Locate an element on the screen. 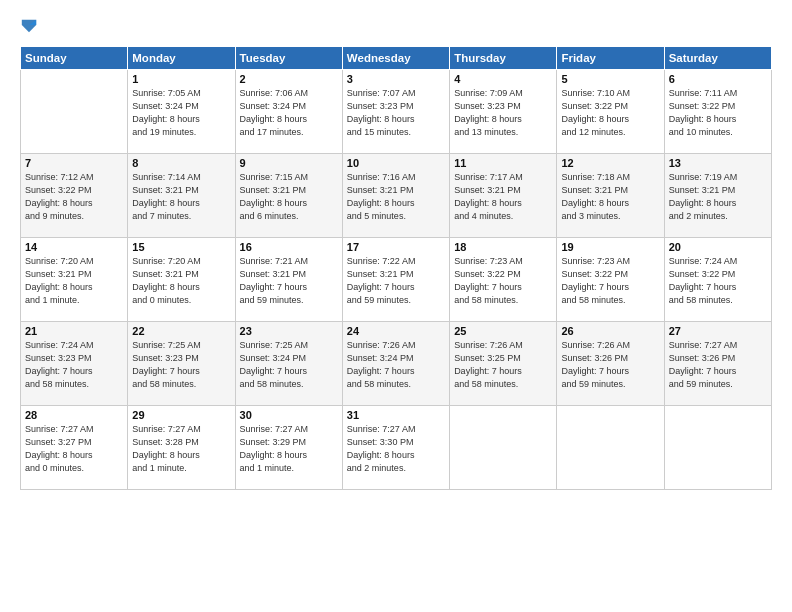 The width and height of the screenshot is (792, 612). day-cell: 3Sunrise: 7:07 AMSunset: 3:23 PMDaylight… is located at coordinates (396, 112).